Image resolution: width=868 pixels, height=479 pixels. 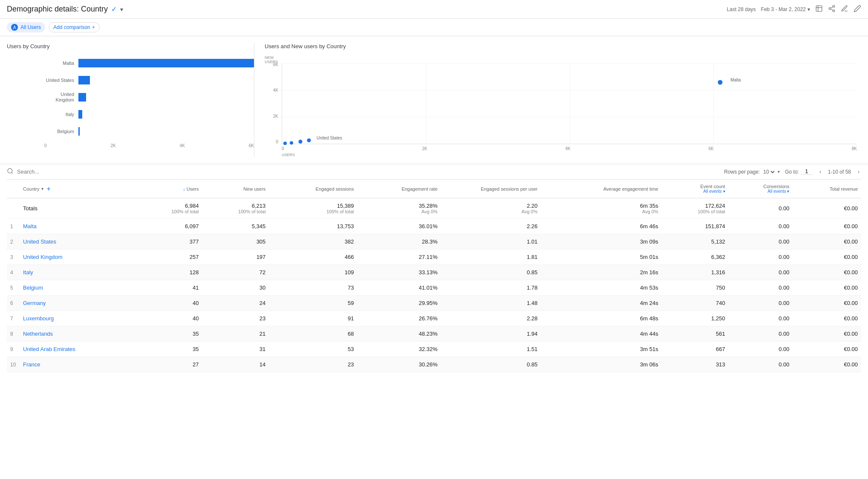 What do you see at coordinates (169, 189) in the screenshot?
I see `col-users-header: ↓ Users` at bounding box center [169, 189].